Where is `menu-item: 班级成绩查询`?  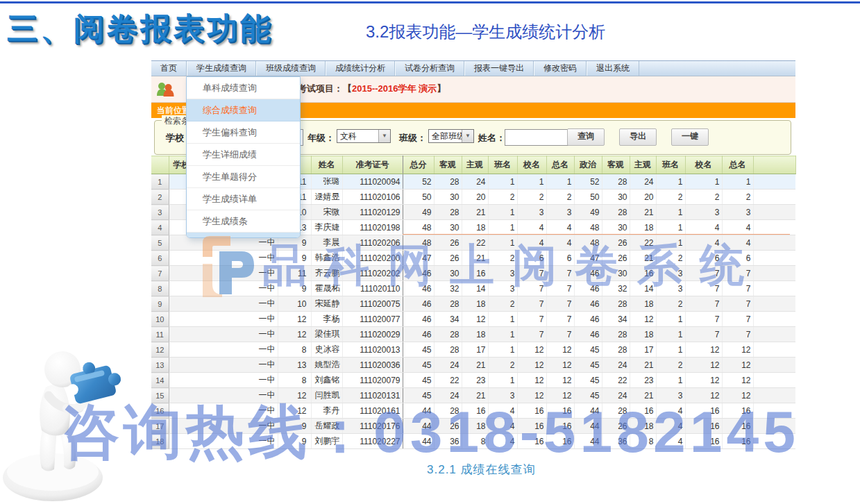
menu-item: 班级成绩查询 is located at coordinates (291, 68).